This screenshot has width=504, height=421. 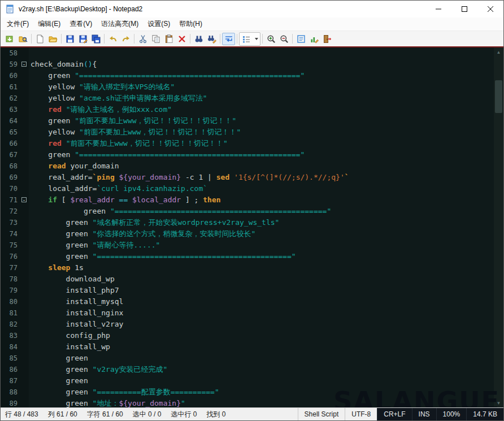 What do you see at coordinates (247, 211) in the screenshot?
I see `code-line: 72 green "==============================…` at bounding box center [247, 211].